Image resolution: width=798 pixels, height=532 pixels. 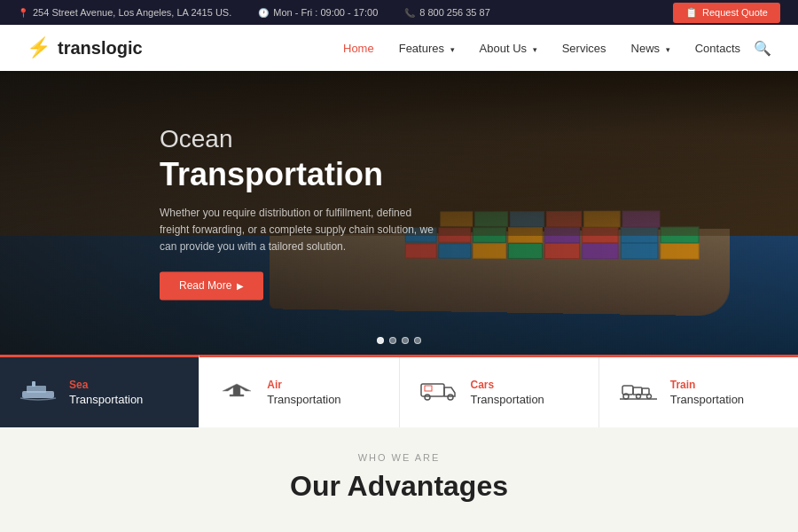 What do you see at coordinates (358, 48) in the screenshot?
I see `nav-link-home: Home` at bounding box center [358, 48].